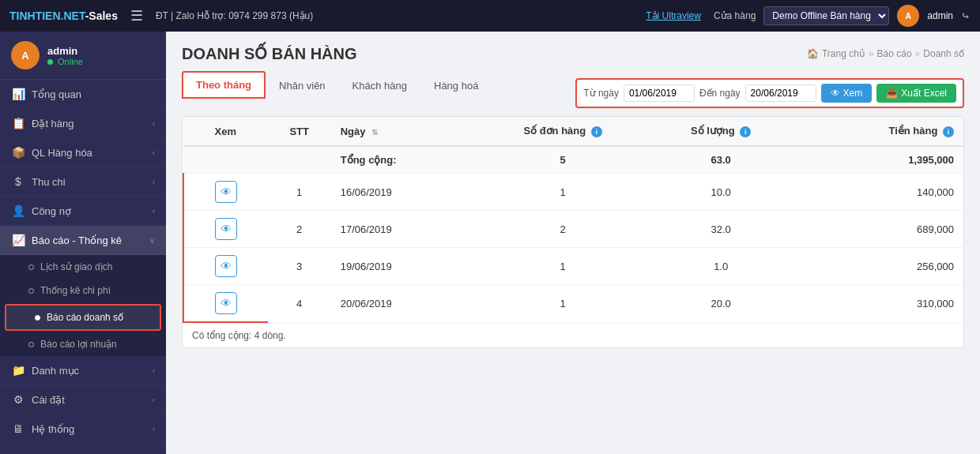 Image resolution: width=980 pixels, height=454 pixels. Describe the element at coordinates (83, 306) in the screenshot. I see `submenu-baocao: Lịch sử giao dịch Thống kê chi phí Báo c…` at that location.